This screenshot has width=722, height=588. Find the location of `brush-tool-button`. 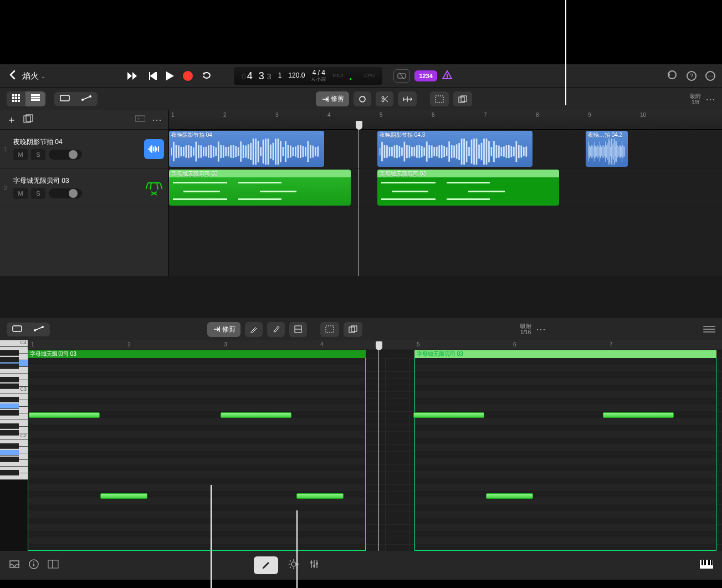

brush-tool-button is located at coordinates (276, 329).